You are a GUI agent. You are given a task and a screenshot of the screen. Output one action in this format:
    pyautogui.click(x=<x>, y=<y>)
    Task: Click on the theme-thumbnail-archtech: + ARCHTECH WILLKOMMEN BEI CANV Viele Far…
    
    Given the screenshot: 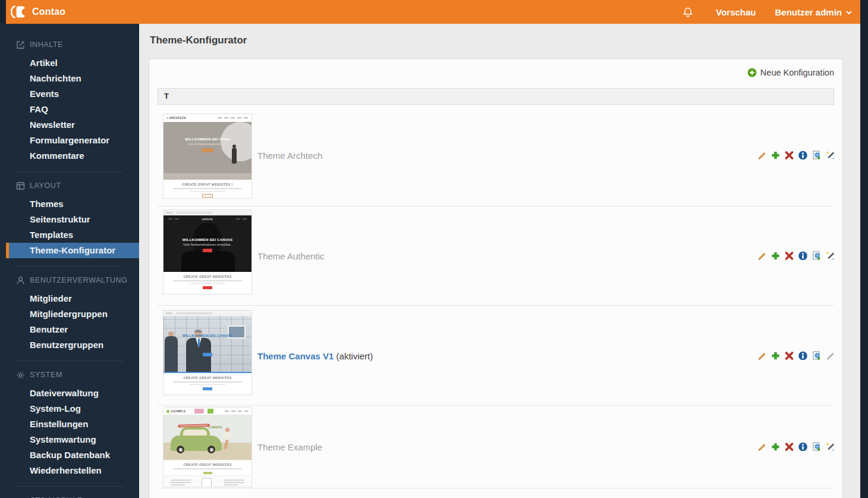 What is the action you would take?
    pyautogui.click(x=207, y=156)
    